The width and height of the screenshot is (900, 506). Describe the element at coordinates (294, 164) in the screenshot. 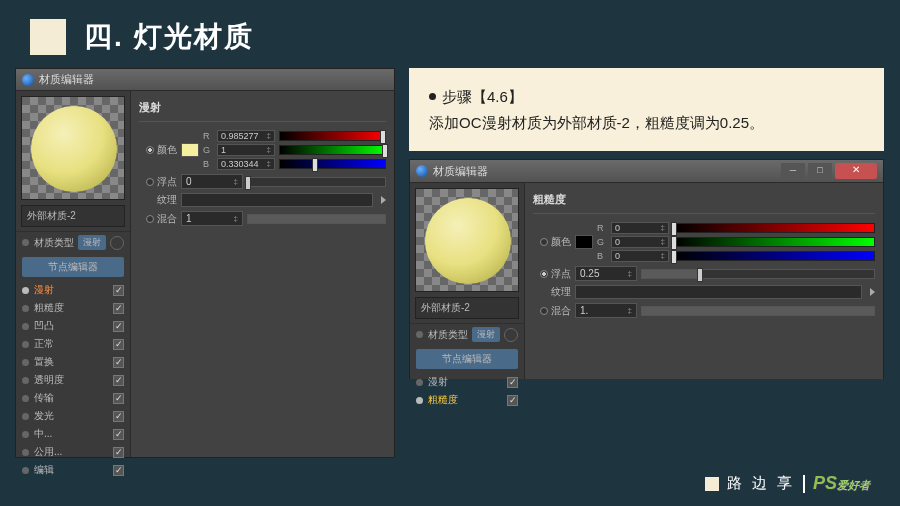

I see `rgb-b-row: B0.330344‡` at that location.